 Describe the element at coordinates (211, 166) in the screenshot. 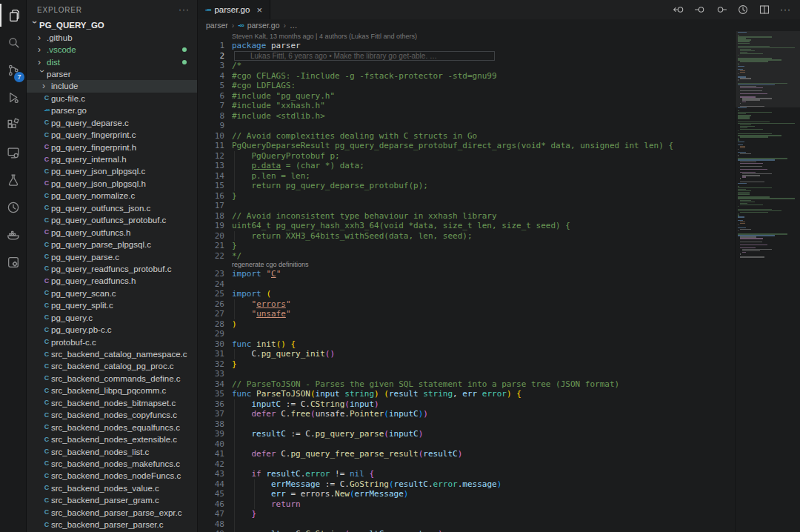

I see `line-number: 13` at that location.